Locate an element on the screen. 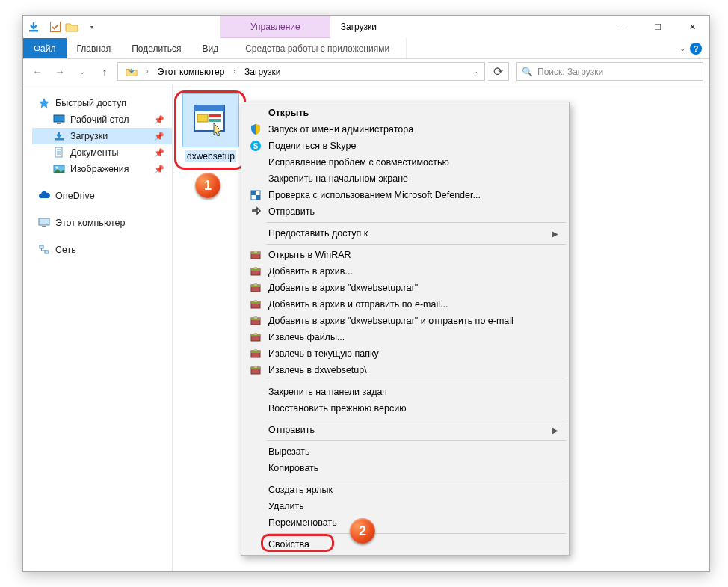 This screenshot has height=587, width=728. nav-recent-dropdown: ⌄ is located at coordinates (82, 72).